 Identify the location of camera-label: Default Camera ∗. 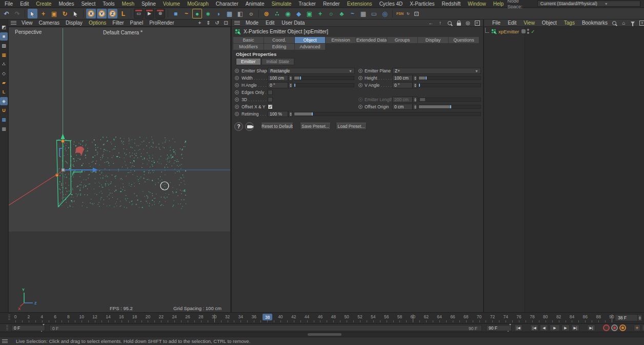
(123, 32).